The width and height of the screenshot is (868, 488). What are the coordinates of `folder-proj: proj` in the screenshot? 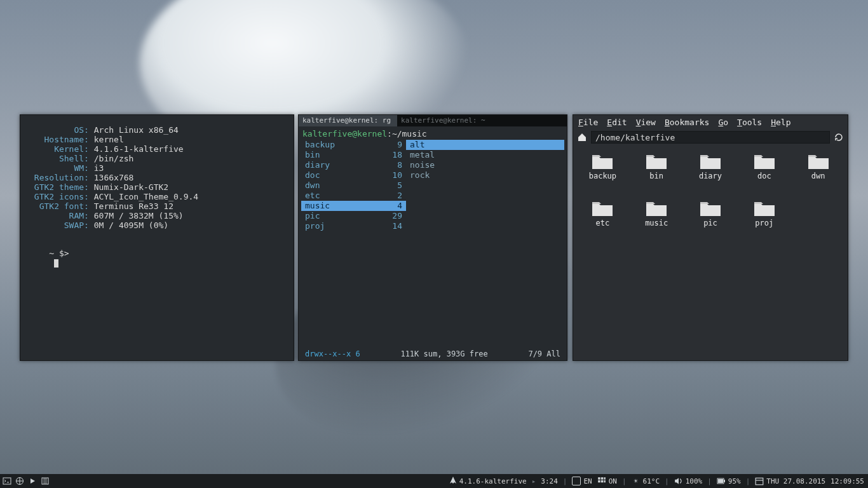 It's located at (764, 222).